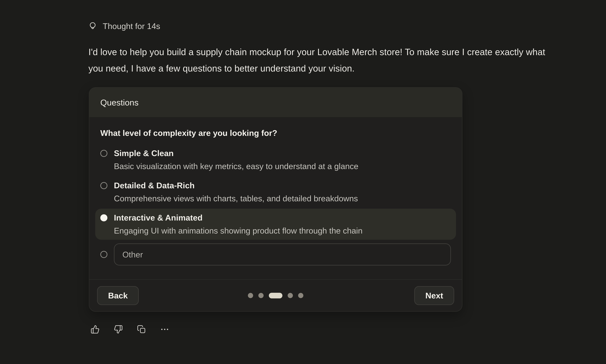  What do you see at coordinates (236, 160) in the screenshot?
I see `option-texts: Simple & Clean Basic visualization with …` at bounding box center [236, 160].